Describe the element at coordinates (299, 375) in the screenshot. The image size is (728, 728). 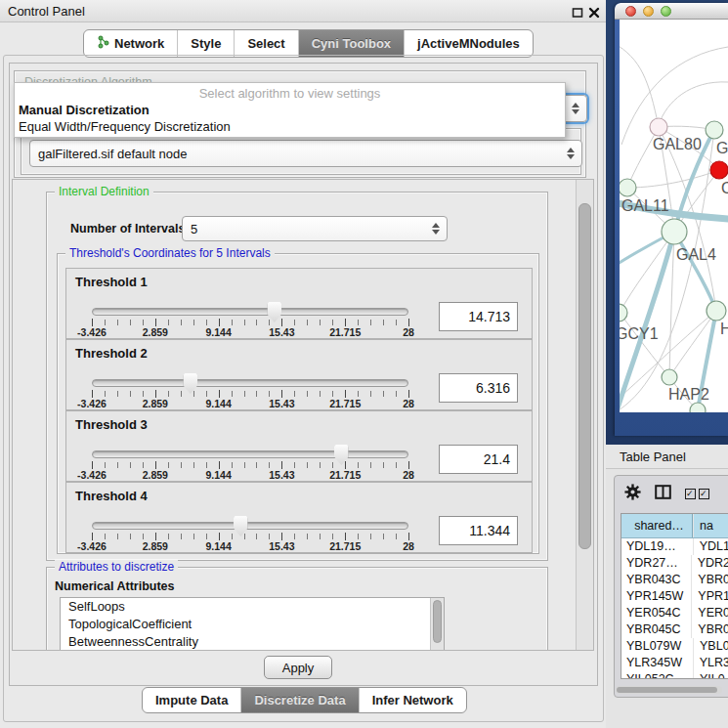
I see `threshold-2-panel: Threshold 2 -3.4262.859 9.14415.43 21.71…` at that location.